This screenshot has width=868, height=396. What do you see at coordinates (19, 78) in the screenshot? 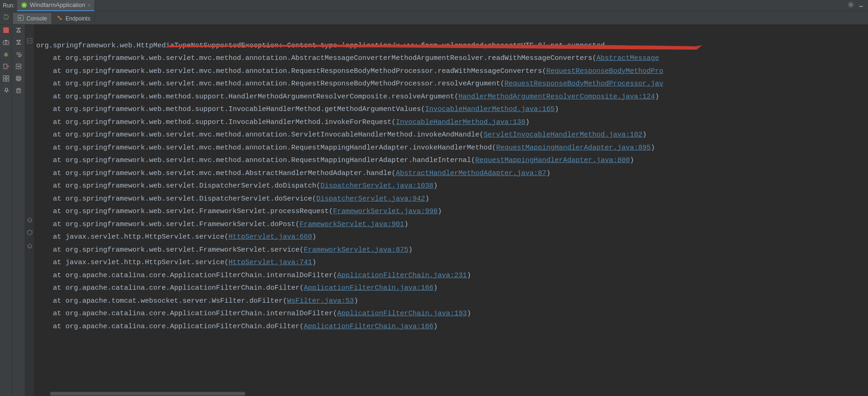
I see `print-icon` at bounding box center [19, 78].